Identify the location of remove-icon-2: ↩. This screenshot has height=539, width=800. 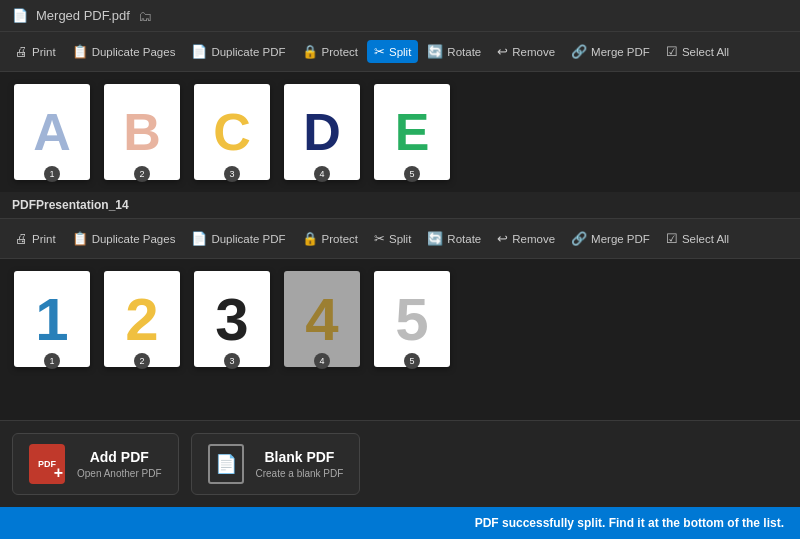
(502, 238).